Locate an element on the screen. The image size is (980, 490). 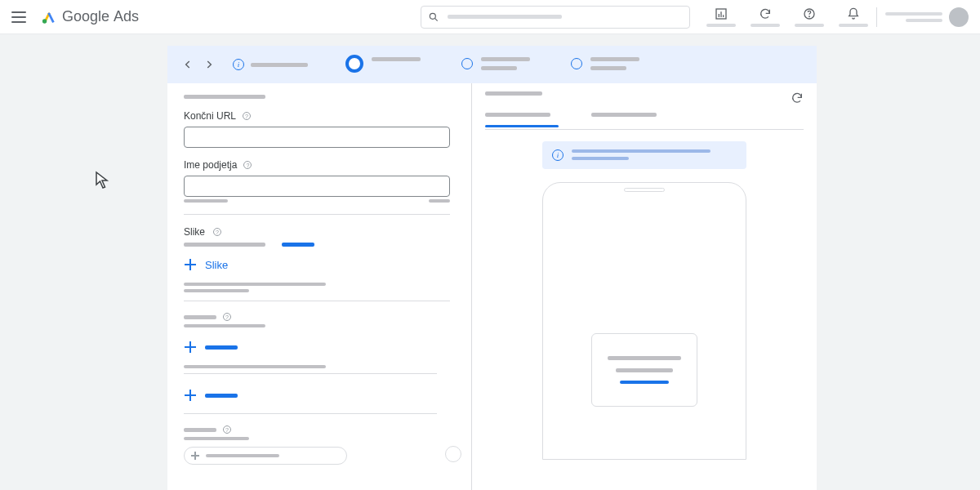
campaign-stepper is located at coordinates (492, 65).